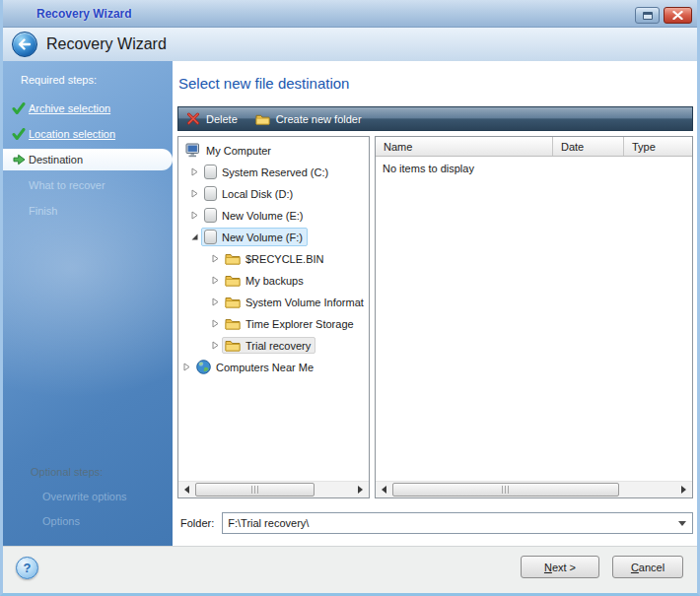 This screenshot has width=700, height=596. What do you see at coordinates (264, 366) in the screenshot?
I see `tree-item-label: Computers Near Me` at bounding box center [264, 366].